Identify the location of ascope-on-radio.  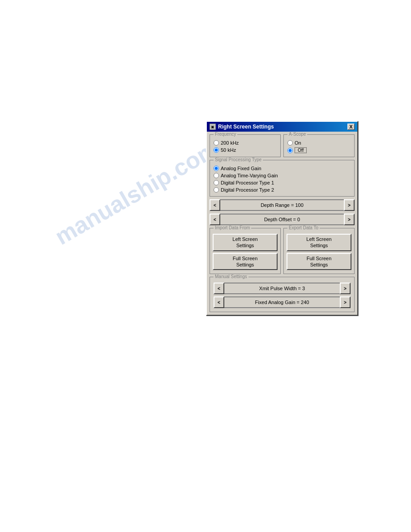
(290, 143).